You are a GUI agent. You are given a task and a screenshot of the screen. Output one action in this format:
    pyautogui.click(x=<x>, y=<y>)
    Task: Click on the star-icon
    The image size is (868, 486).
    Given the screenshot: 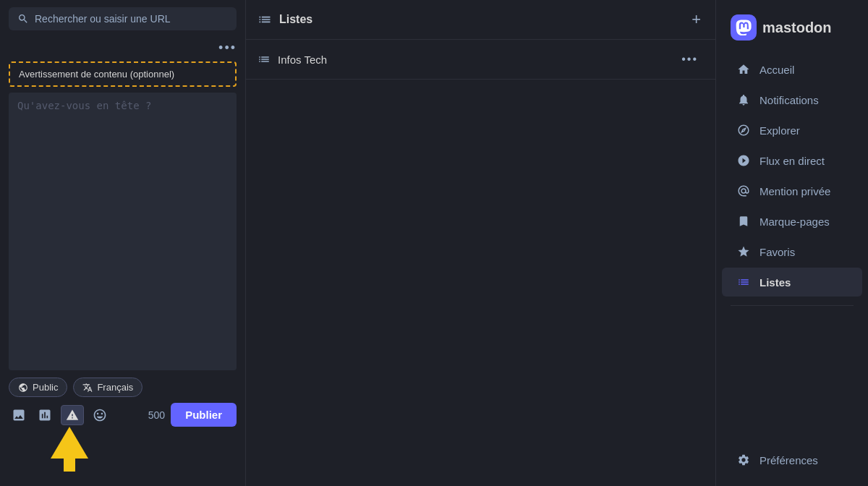 What is the action you would take?
    pyautogui.click(x=744, y=252)
    